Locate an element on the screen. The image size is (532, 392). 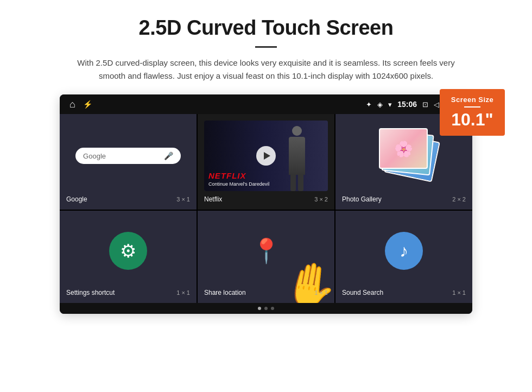
netflix-logo: NETFLIX is located at coordinates (239, 176).